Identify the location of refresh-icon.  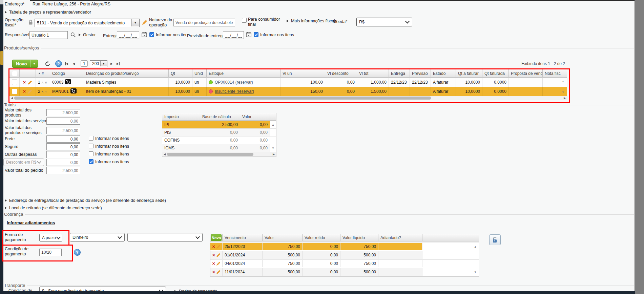
(47, 64).